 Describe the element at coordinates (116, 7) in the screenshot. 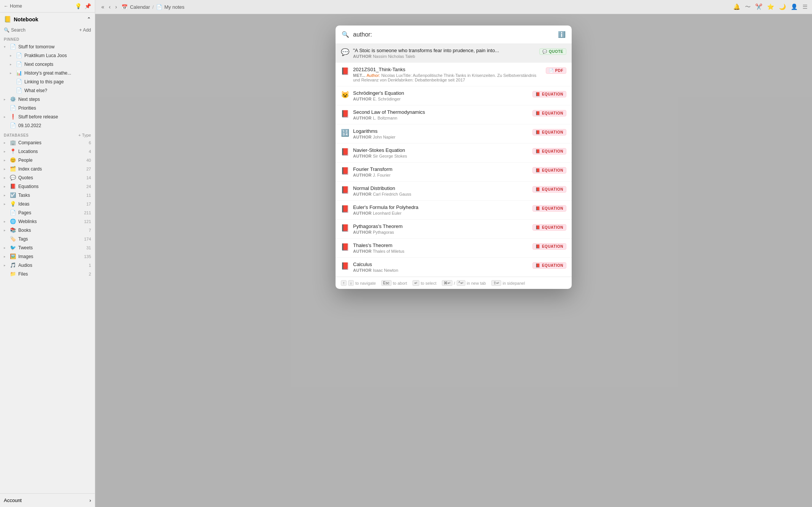

I see `nav-forward-button: ›` at that location.